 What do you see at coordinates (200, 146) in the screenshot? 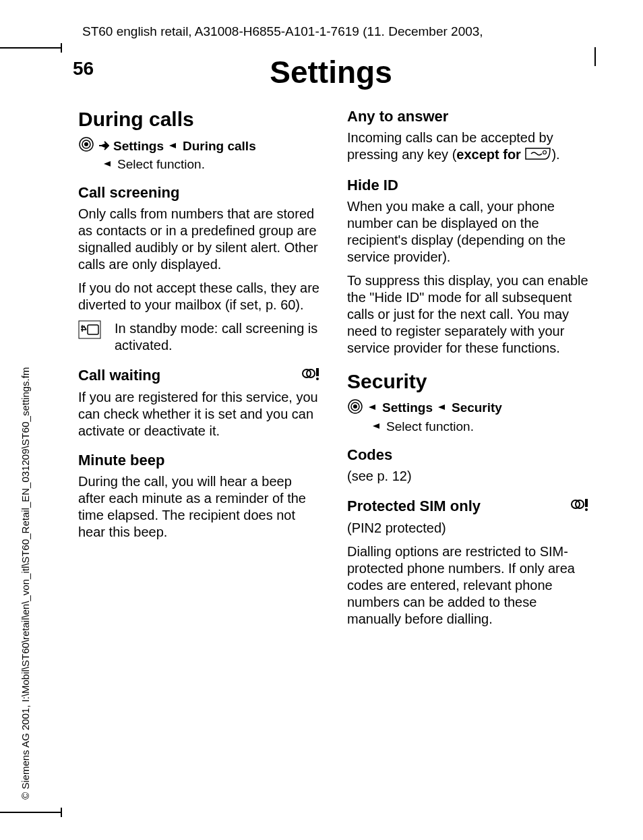
I see `nav-path-during-calls: Settings During calls` at bounding box center [200, 146].